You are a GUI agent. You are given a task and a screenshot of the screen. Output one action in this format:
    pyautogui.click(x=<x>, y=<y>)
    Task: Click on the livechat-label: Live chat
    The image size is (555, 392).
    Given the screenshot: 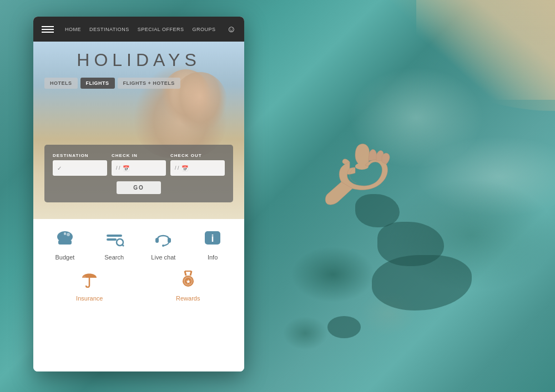 What is the action you would take?
    pyautogui.click(x=163, y=257)
    